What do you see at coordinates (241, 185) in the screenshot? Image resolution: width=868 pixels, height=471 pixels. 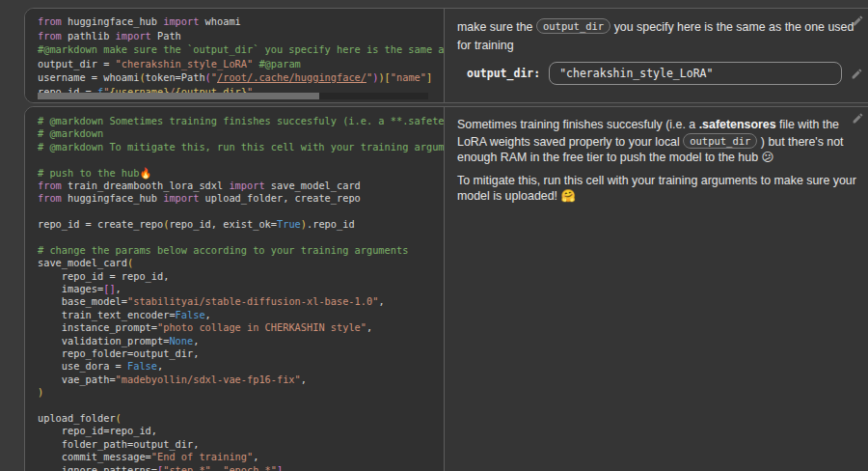 I see `code-line: from train_dreambooth_lora_sdxl import s…` at bounding box center [241, 185].